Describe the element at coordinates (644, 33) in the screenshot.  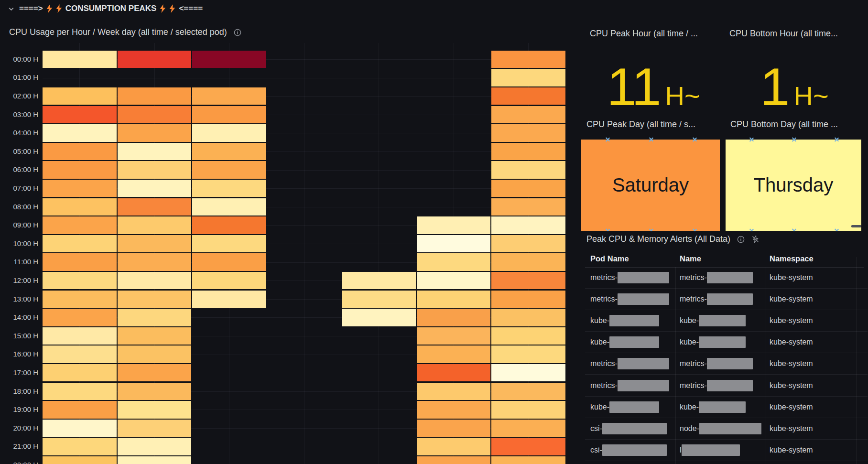
I see `cpu-peak-hour-title: CPU Peak Hour (all time / ...` at that location.